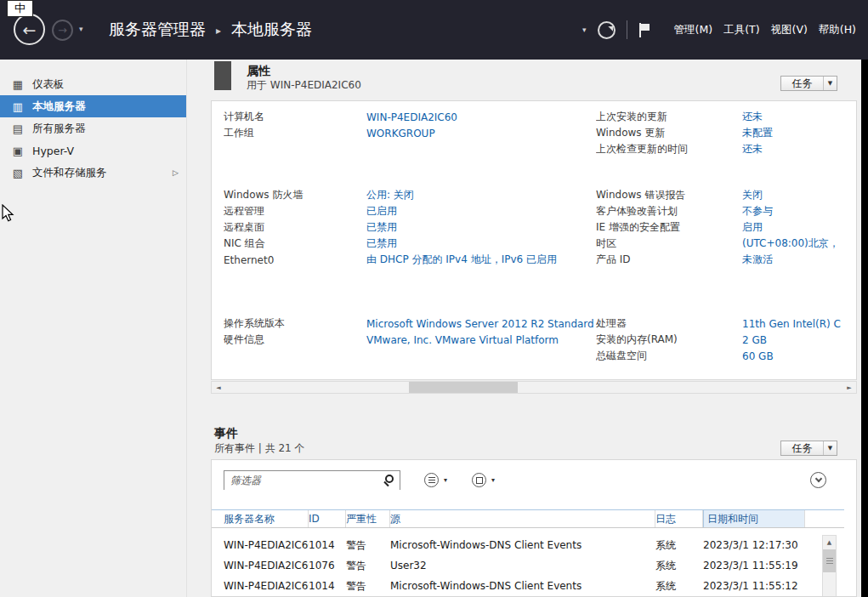 This screenshot has height=597, width=868. Describe the element at coordinates (791, 243) in the screenshot. I see `property-value-link: (UTC+08:00)北京，` at that location.